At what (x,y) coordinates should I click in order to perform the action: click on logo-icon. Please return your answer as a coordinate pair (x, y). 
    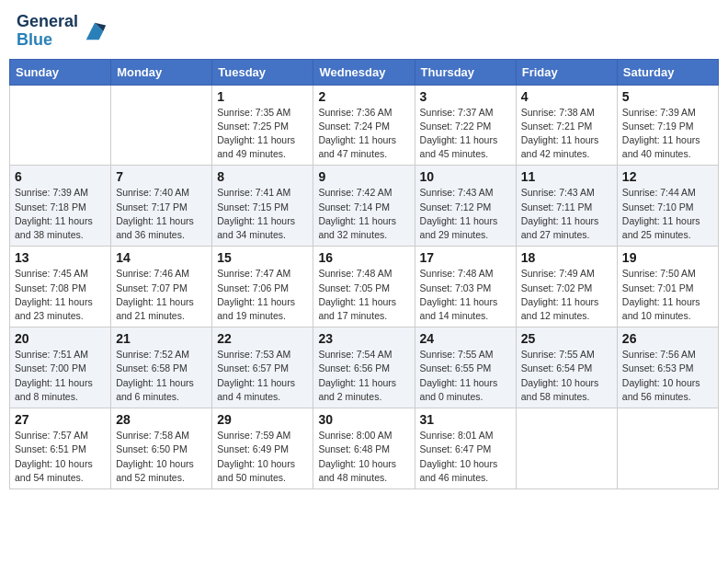
    Looking at the image, I should click on (95, 31).